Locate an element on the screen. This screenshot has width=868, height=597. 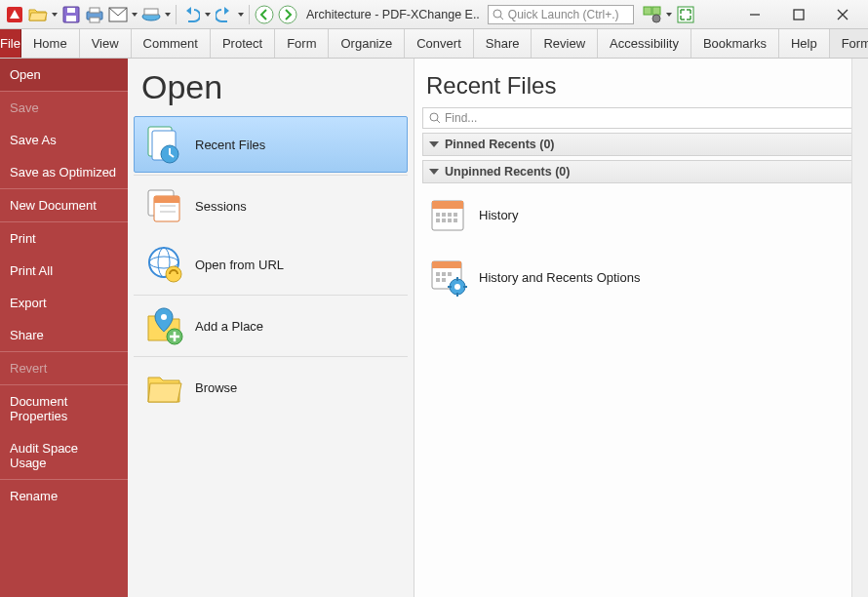
open-item-browse: Browse is located at coordinates (271, 387).